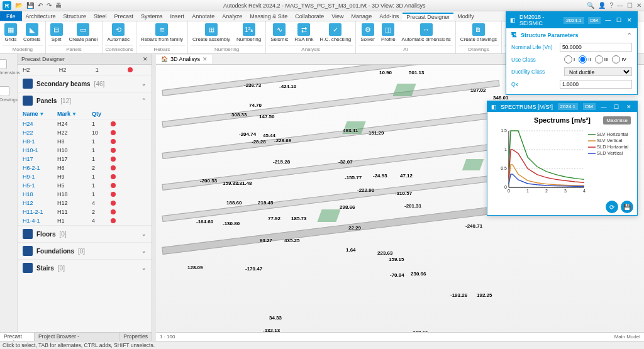 This screenshot has height=349, width=644. I want to click on panel-title: Precast Designer, so click(43, 59).